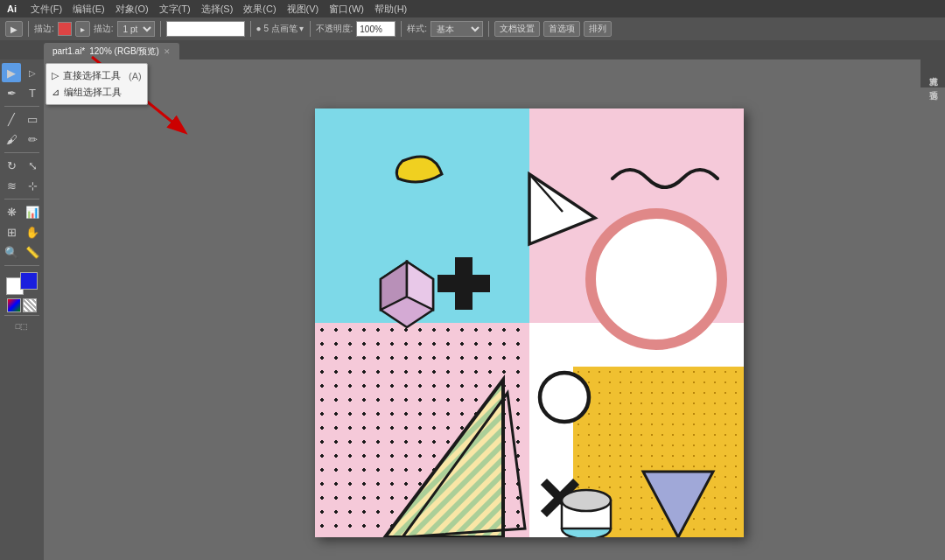 This screenshot has width=945, height=560. What do you see at coordinates (472, 50) in the screenshot?
I see `tab-bar: part1.ai* 120% (RGB/预览) ✕` at bounding box center [472, 50].